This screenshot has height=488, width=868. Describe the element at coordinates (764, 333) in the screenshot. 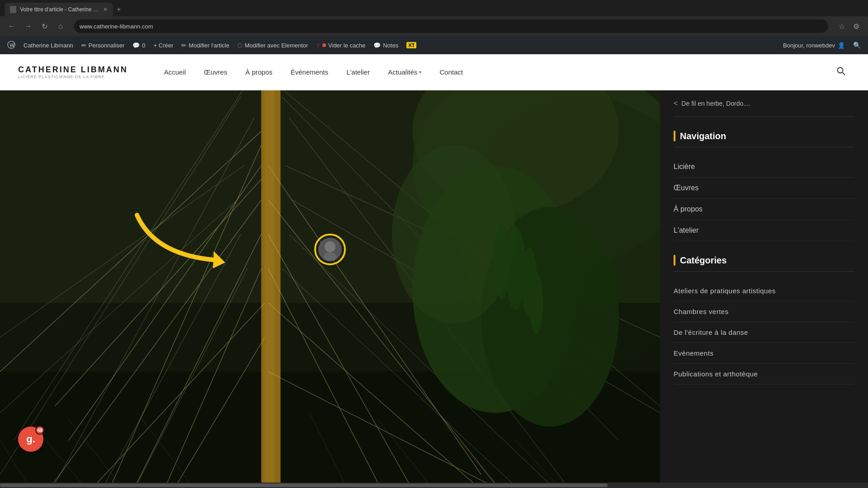

I see `categories-items-list: Ateliers de pratiques artistiques Chambr…` at that location.